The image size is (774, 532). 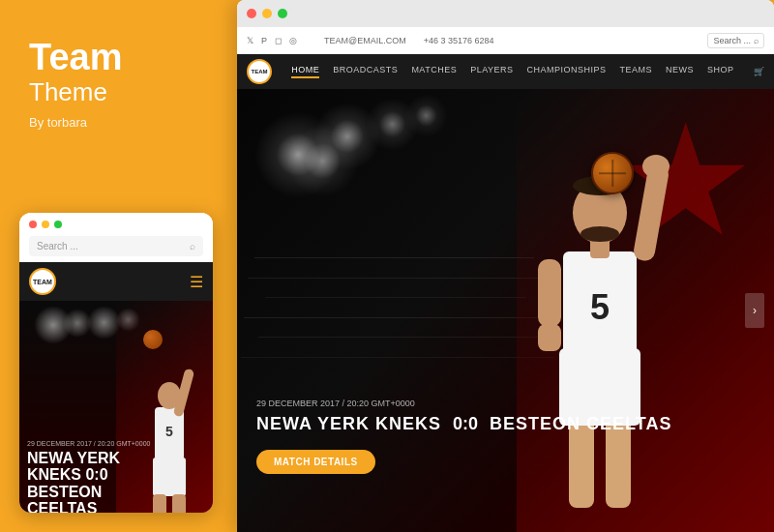 I want to click on desktop-social-links: 𝕏 P ◻ ◎ TEAM@EMAIL.COM +46 3 35176 6284, so click(x=472, y=41).